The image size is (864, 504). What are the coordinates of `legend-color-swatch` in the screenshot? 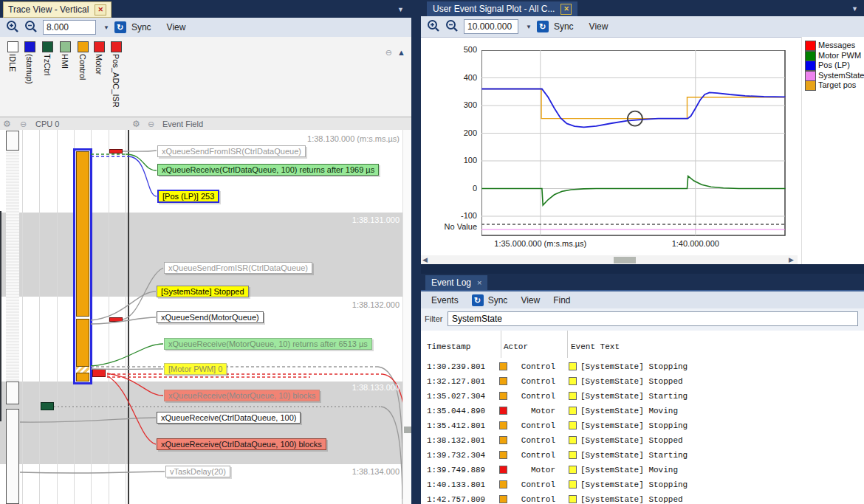 It's located at (811, 66).